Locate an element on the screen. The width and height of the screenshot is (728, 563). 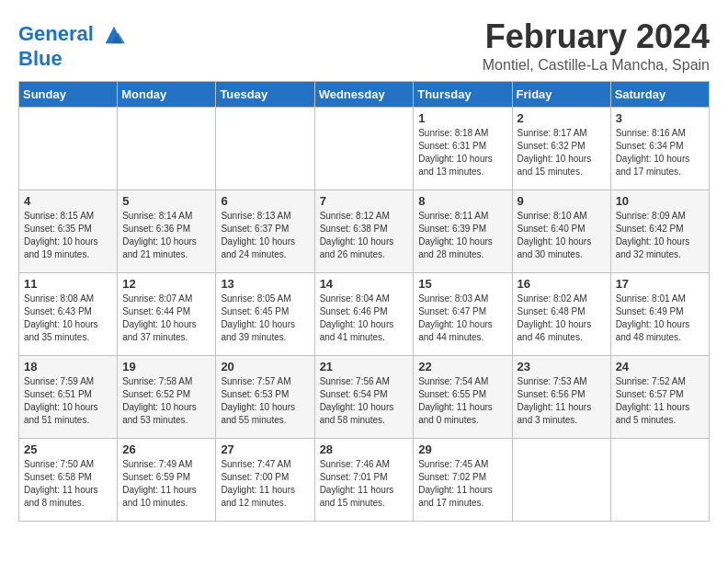
calendar-cell: 2Sunrise: 8:17 AM Sunset: 6:32 PM Daylig… is located at coordinates (561, 148).